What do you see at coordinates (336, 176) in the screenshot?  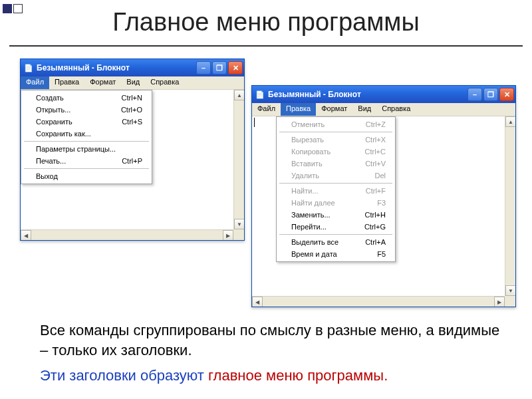 I see `menu-item: УдалитьDel` at bounding box center [336, 176].